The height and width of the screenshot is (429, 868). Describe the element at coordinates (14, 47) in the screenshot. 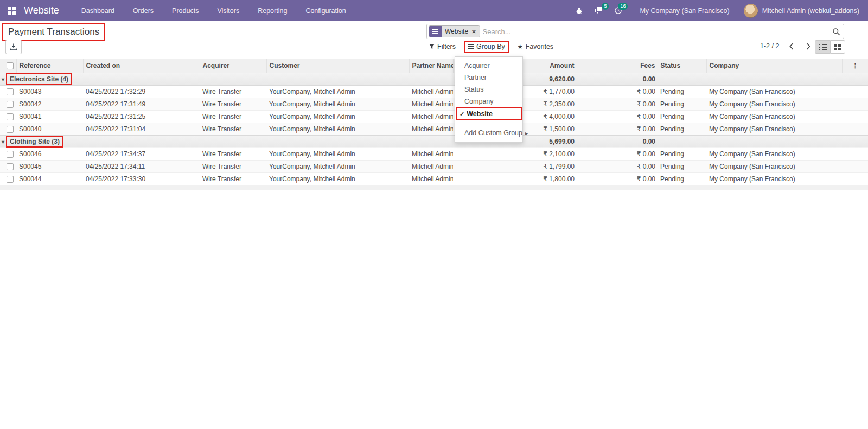

I see `export-button` at that location.